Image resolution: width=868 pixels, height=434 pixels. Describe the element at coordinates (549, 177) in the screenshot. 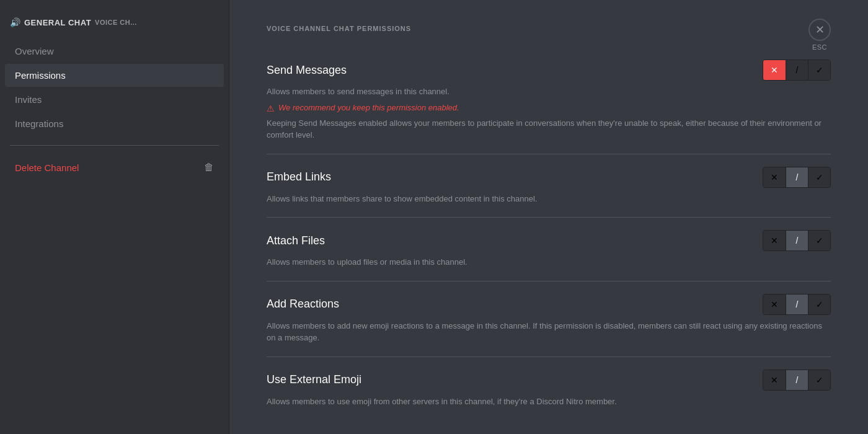

I see `permission-header-embed-links: Embed Links✕/✓` at that location.